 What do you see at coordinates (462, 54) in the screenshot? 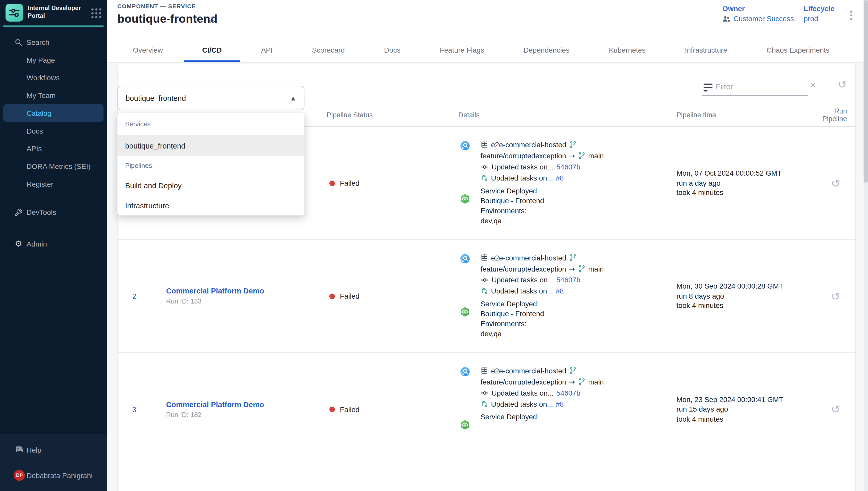
I see `tab-feature-flags: Feature Flags` at bounding box center [462, 54].